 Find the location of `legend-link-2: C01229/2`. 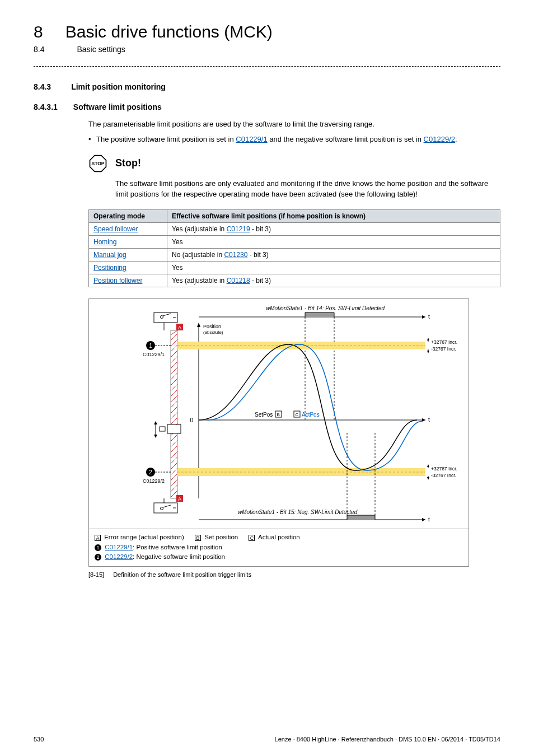

legend-link-2: C01229/2 is located at coordinates (119, 557).